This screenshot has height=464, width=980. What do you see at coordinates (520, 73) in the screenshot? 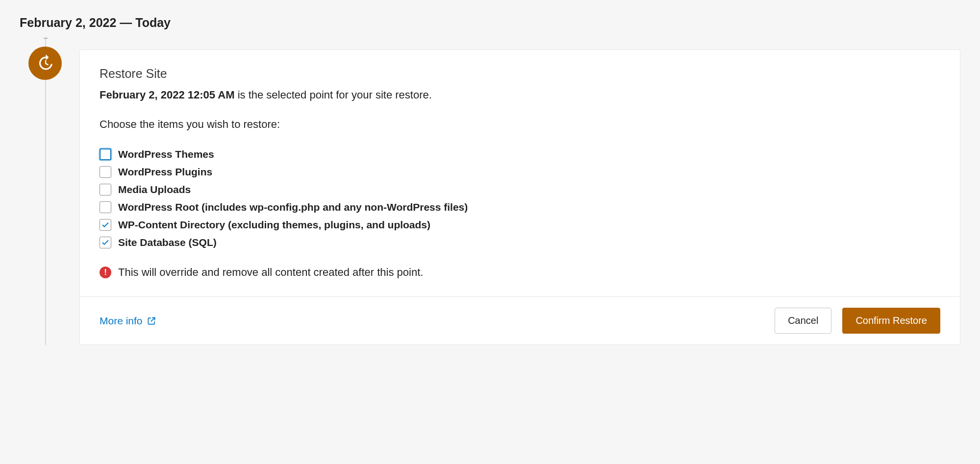
I see `card-title: Restore Site` at bounding box center [520, 73].